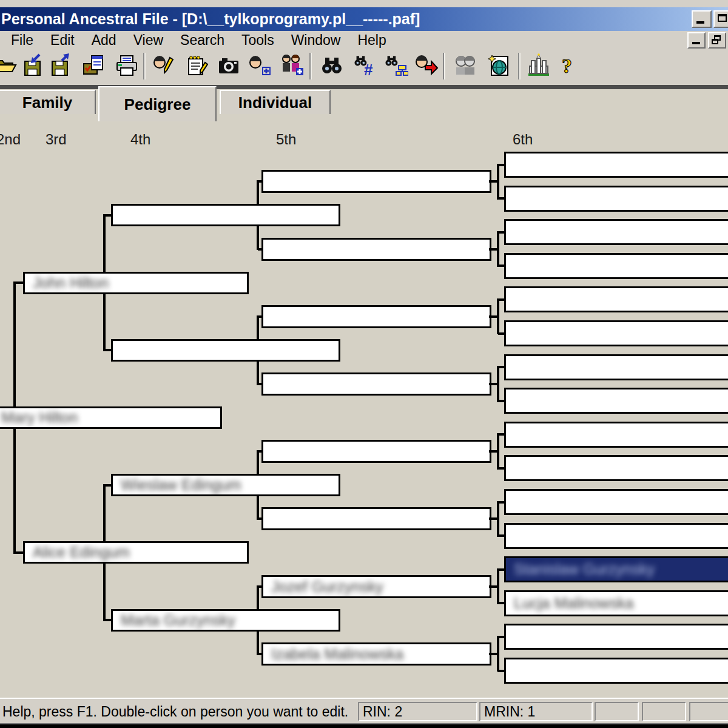 The height and width of the screenshot is (728, 728). Describe the element at coordinates (364, 726) in the screenshot. I see `window-bottom-edge` at that location.